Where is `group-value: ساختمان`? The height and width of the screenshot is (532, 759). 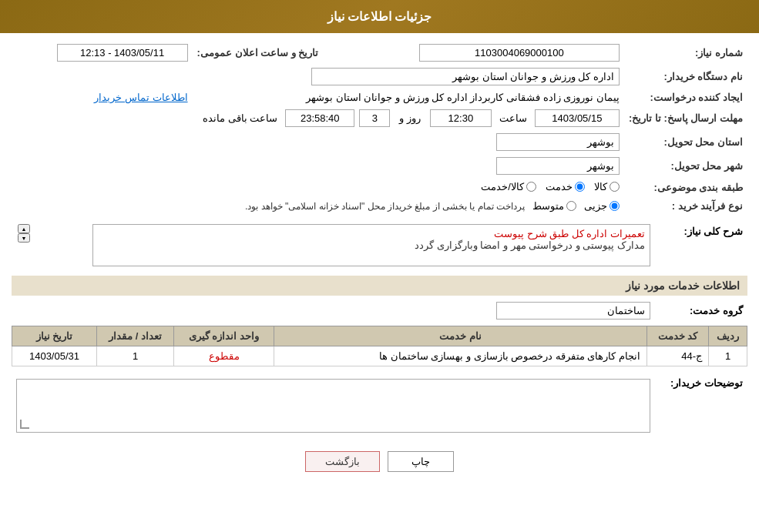 group-value: ساختمان is located at coordinates (573, 311).